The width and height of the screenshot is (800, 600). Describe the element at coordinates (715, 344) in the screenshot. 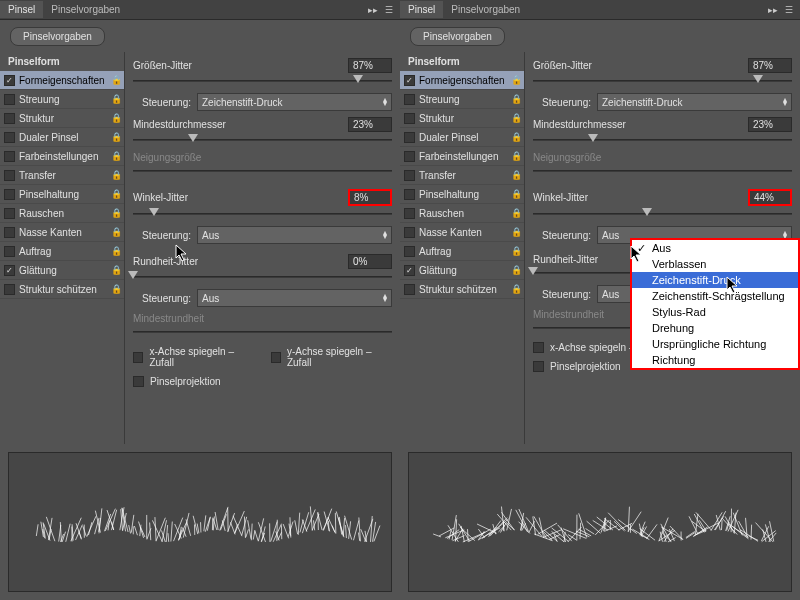

I see `menu-item-initial-direction: Ursprüngliche Richtung` at that location.